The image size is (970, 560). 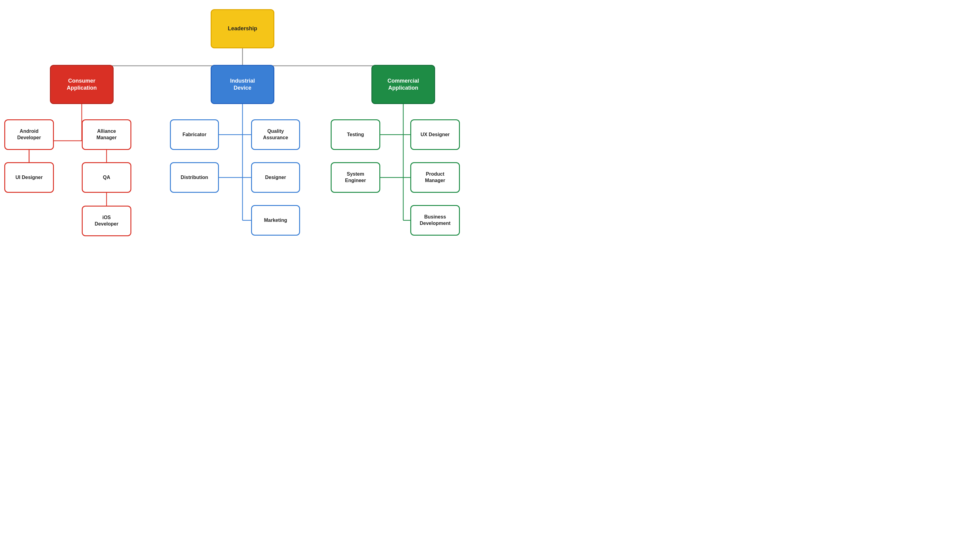 I want to click on node-consumer-application: ConsumerApplication, so click(x=82, y=85).